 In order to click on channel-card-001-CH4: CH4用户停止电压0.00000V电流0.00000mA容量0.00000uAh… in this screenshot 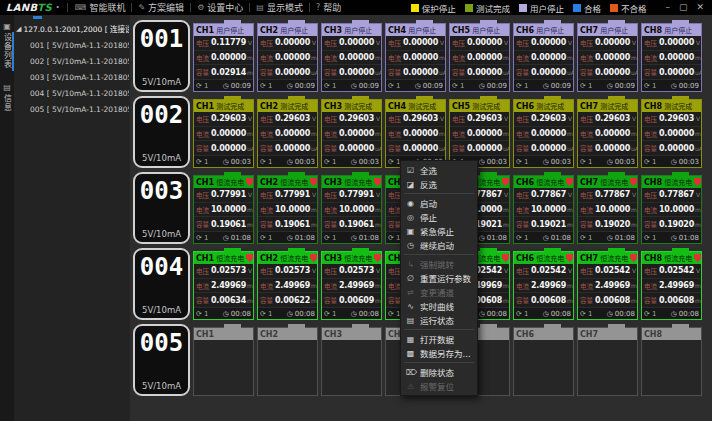, I will do `click(416, 58)`.